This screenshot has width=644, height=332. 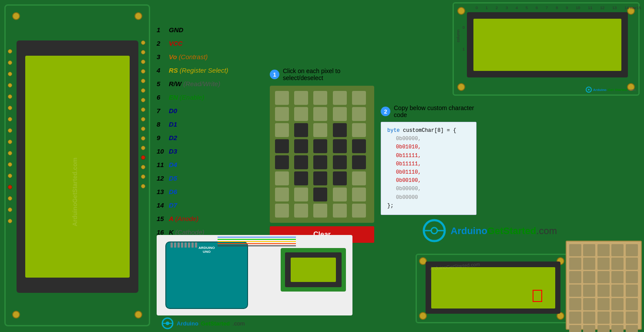 I want to click on code-box: byte customChar[8] = { 0b00000, 0b01010,…, so click(x=429, y=168).